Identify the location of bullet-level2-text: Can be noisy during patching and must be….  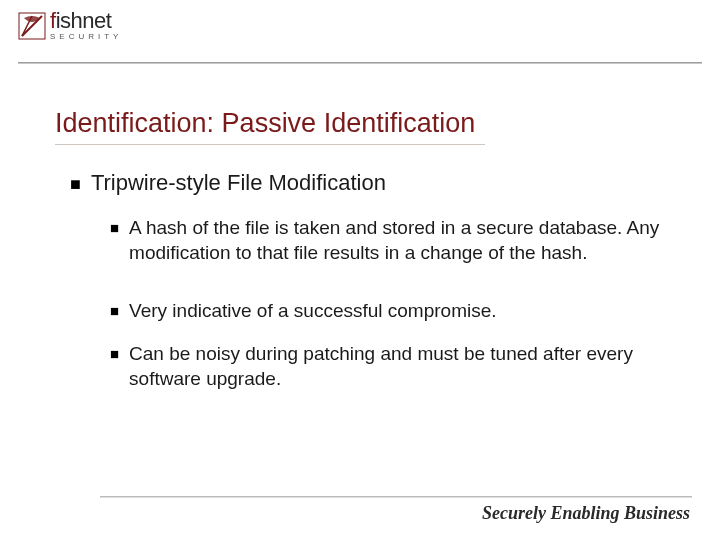
(400, 366).